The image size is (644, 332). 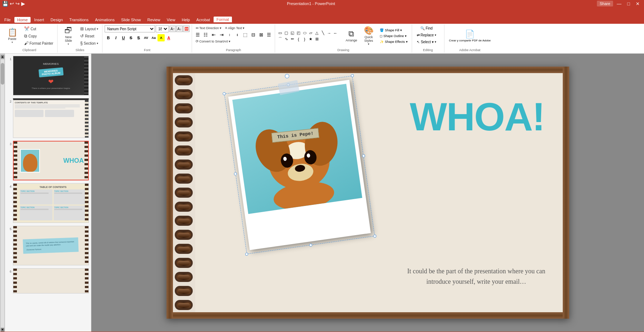 I want to click on save-icon: 💾, so click(x=5, y=4).